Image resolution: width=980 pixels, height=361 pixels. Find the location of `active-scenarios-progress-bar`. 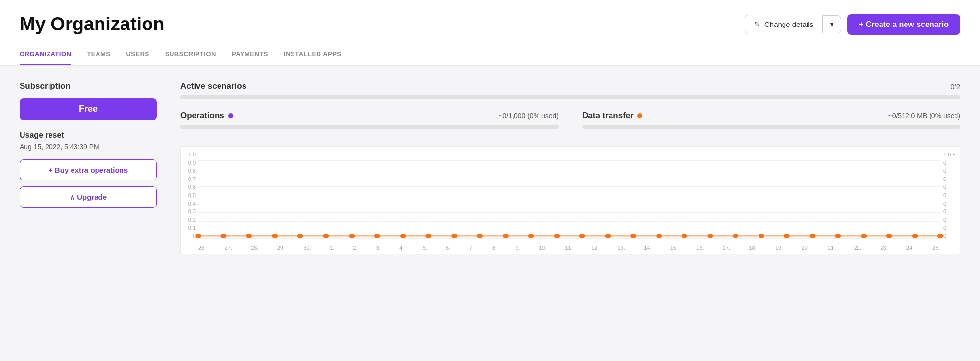

active-scenarios-progress-bar is located at coordinates (570, 97).